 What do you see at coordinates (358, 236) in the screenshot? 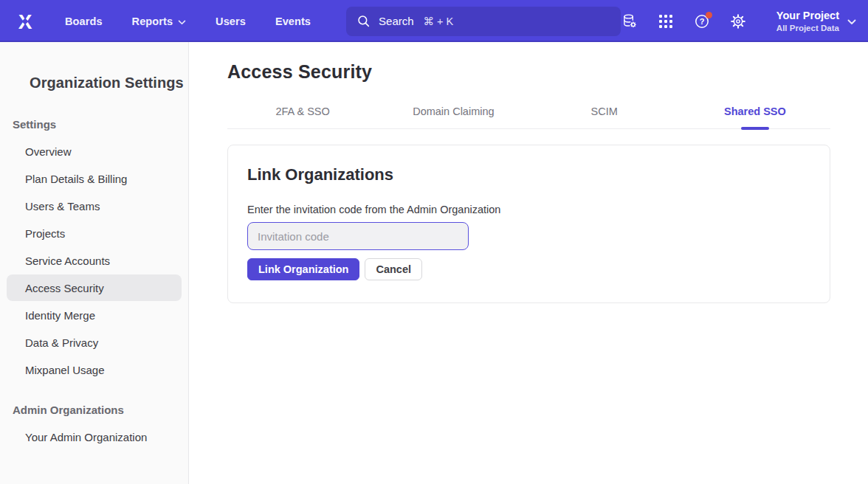
I see `invitation-code-input` at bounding box center [358, 236].